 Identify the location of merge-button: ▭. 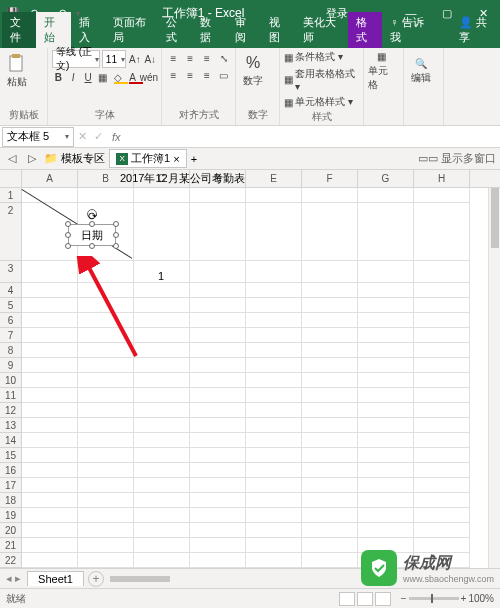
(224, 75).